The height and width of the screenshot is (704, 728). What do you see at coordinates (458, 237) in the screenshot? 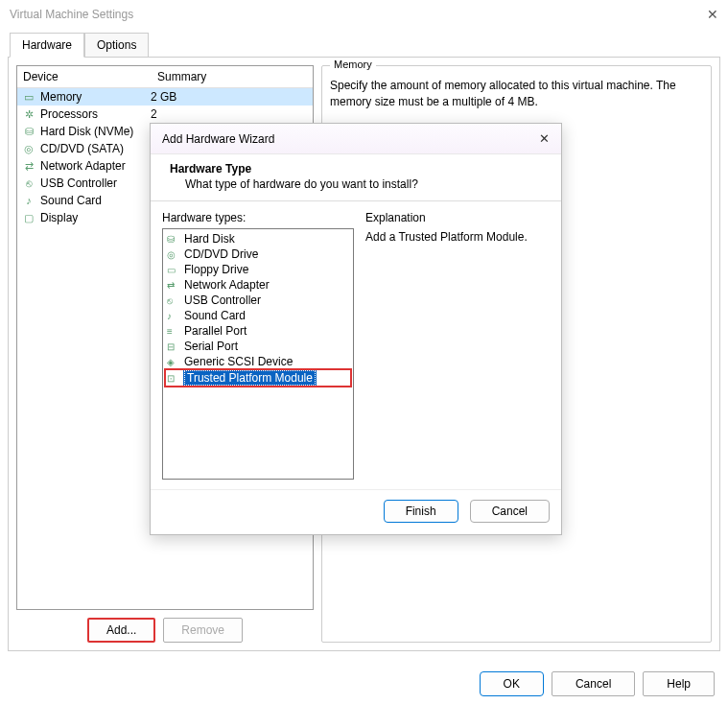
I see `explanation-text: Add a Trusted Platform Module.` at bounding box center [458, 237].